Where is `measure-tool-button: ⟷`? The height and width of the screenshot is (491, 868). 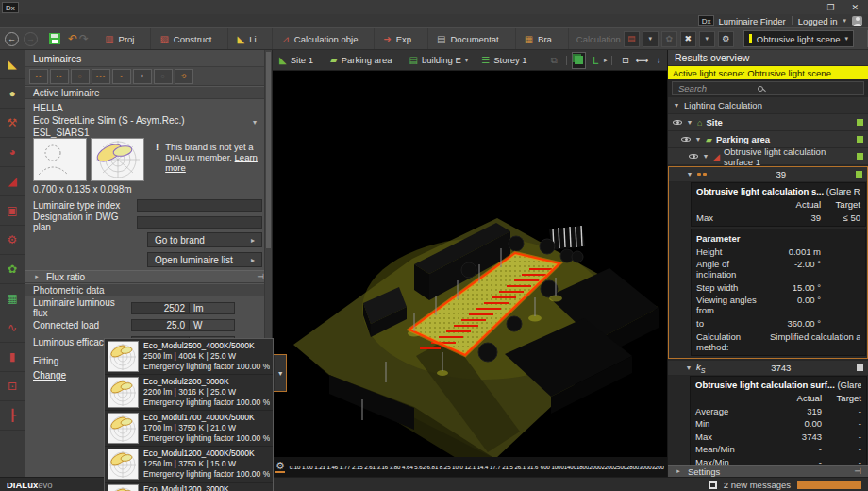 measure-tool-button: ⟷ is located at coordinates (643, 60).